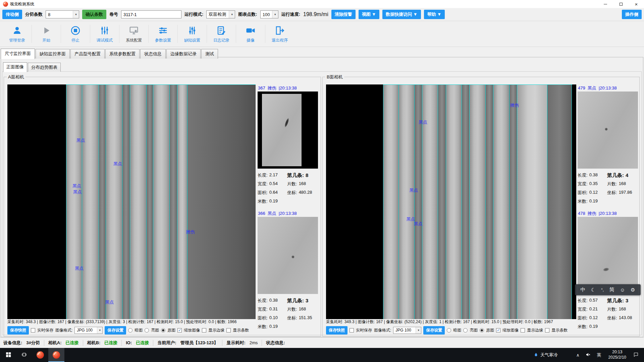 This screenshot has height=362, width=644. What do you see at coordinates (122, 54) in the screenshot?
I see `tab-system-params: 系统参数配置` at bounding box center [122, 54].